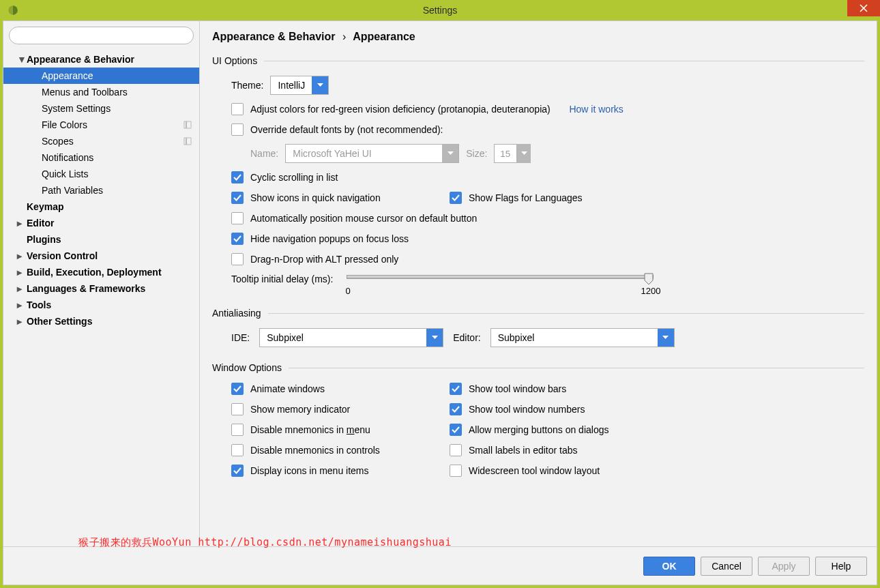 Image resolution: width=880 pixels, height=588 pixels. Describe the element at coordinates (101, 223) in the screenshot. I see `tree-item-editor: ▸Editor` at that location.